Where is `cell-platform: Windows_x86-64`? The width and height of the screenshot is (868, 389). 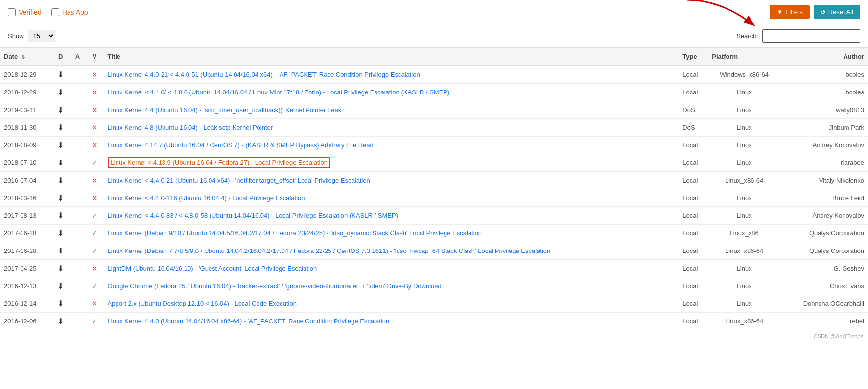
cell-platform: Windows_x86-64 is located at coordinates (744, 74).